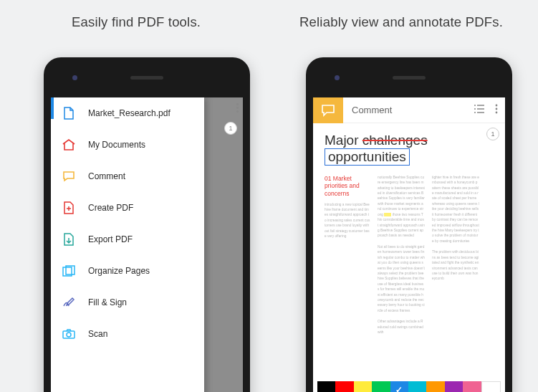 This screenshot has height=392, width=538. Describe the element at coordinates (471, 387) in the screenshot. I see `color-swatch-pink` at that location.